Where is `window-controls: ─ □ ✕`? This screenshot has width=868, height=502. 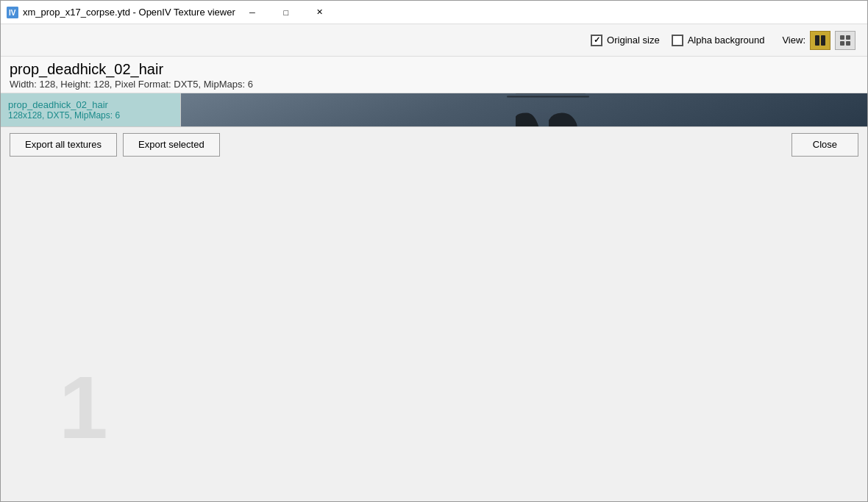 window-controls: ─ □ ✕ is located at coordinates (286, 12).